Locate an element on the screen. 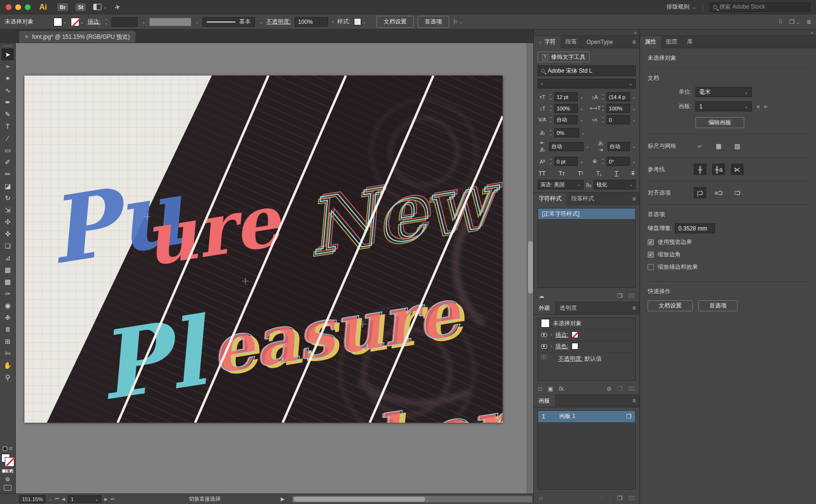 The height and width of the screenshot is (504, 816). share-icon: ✈ is located at coordinates (118, 7).